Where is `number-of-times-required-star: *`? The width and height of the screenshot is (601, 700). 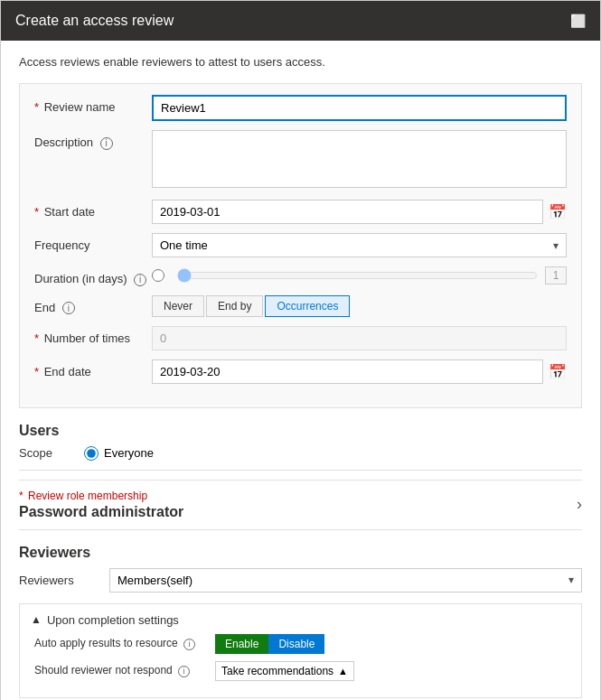 number-of-times-required-star: * is located at coordinates (36, 338).